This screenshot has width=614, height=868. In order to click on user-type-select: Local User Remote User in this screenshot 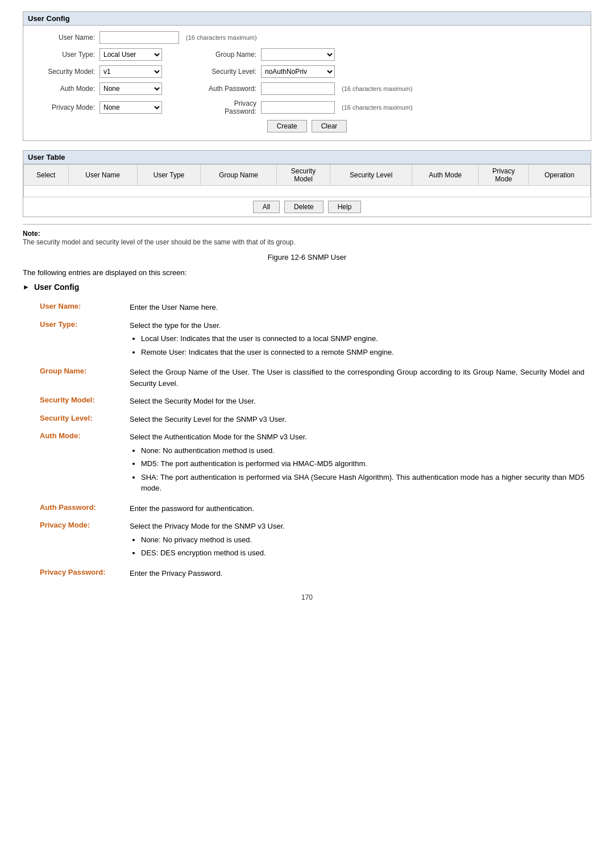, I will do `click(131, 55)`.